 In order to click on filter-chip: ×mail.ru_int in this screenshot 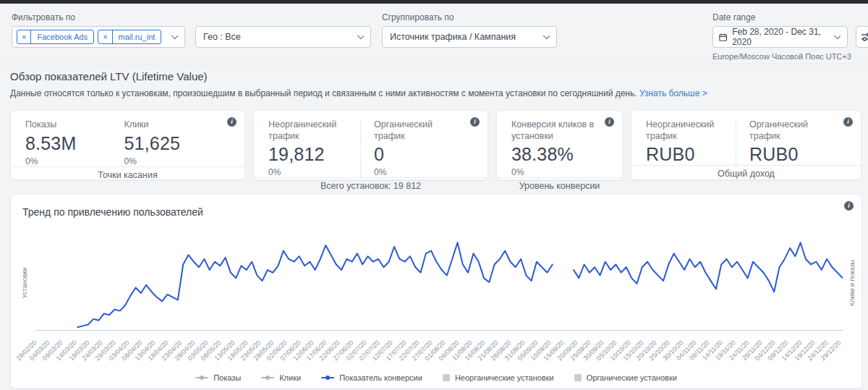, I will do `click(129, 37)`.